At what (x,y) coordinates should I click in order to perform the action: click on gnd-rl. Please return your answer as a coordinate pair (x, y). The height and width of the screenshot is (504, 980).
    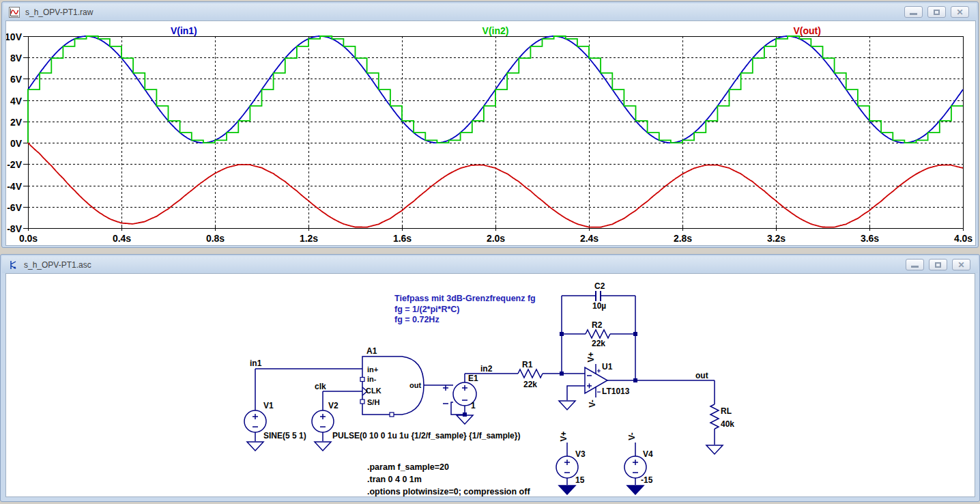
    Looking at the image, I should click on (715, 449).